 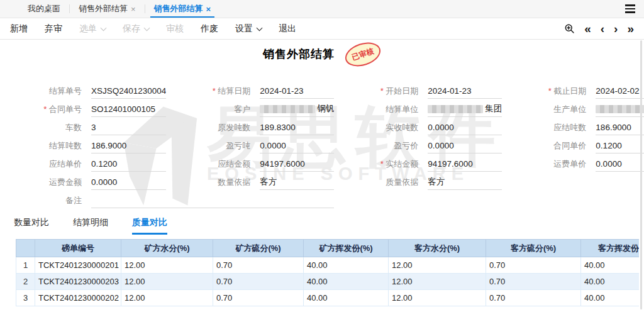 What do you see at coordinates (26, 248) in the screenshot?
I see `col-row-number` at bounding box center [26, 248].